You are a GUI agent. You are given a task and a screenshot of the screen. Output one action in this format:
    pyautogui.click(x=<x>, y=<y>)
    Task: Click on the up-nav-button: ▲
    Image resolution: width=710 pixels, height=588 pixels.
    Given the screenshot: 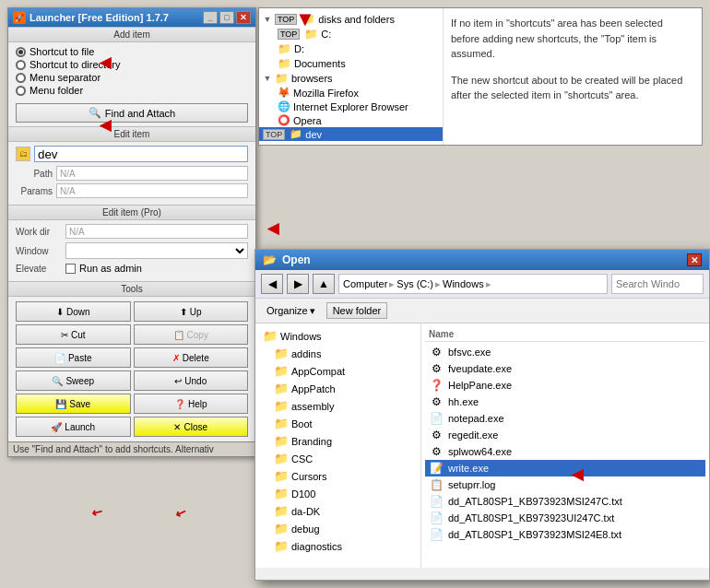 What is the action you would take?
    pyautogui.click(x=324, y=284)
    